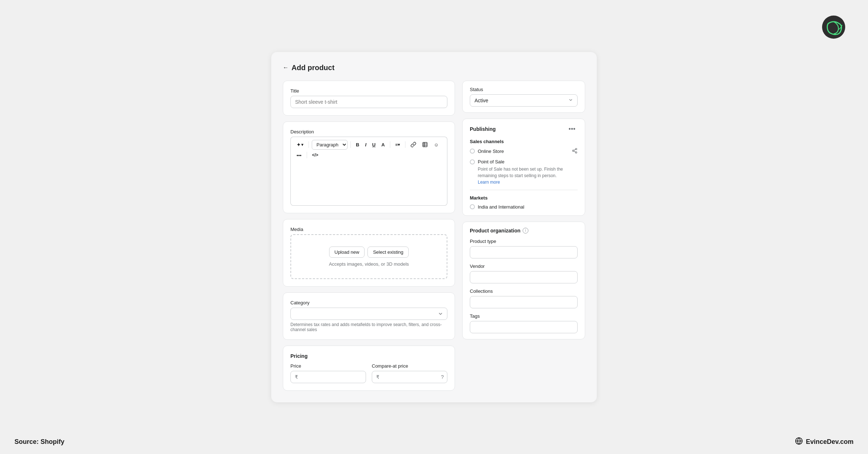 This screenshot has width=868, height=454. I want to click on italic-btn: I, so click(366, 145).